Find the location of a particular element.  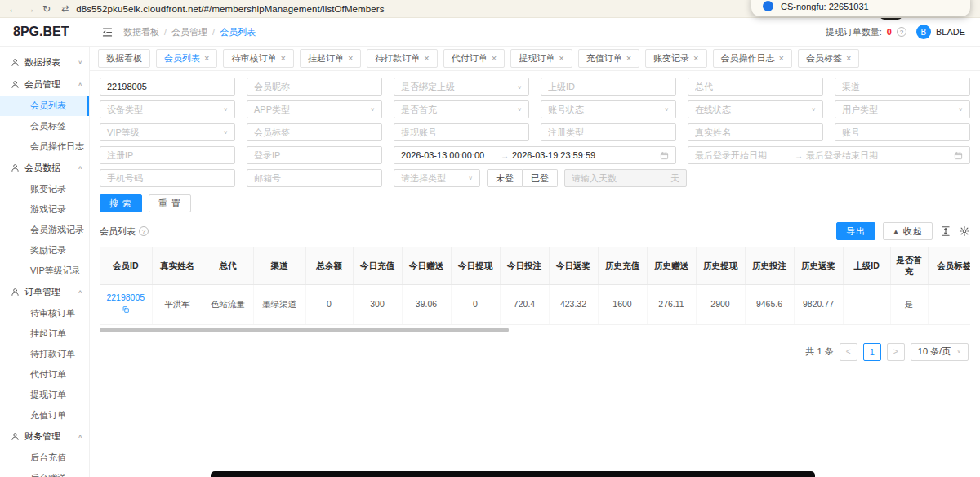

last-login-date-range-end is located at coordinates (879, 155).